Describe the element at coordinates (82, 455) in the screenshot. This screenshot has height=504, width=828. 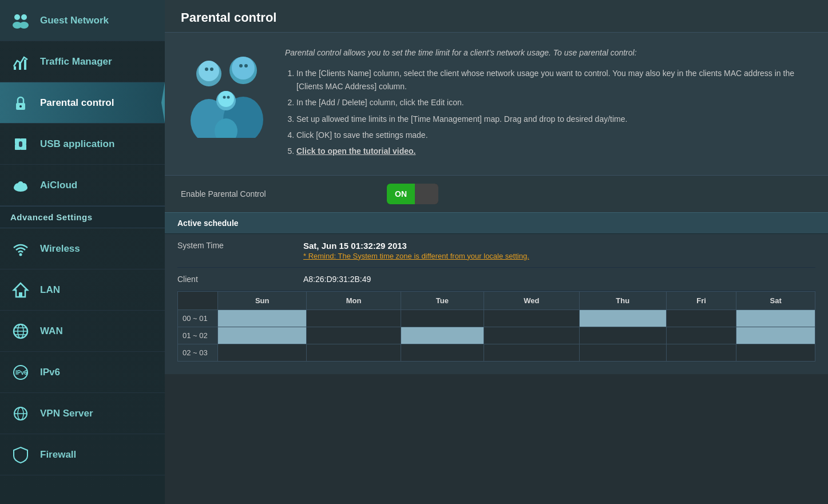
I see `sidebar-item-firewall: Firewall` at that location.